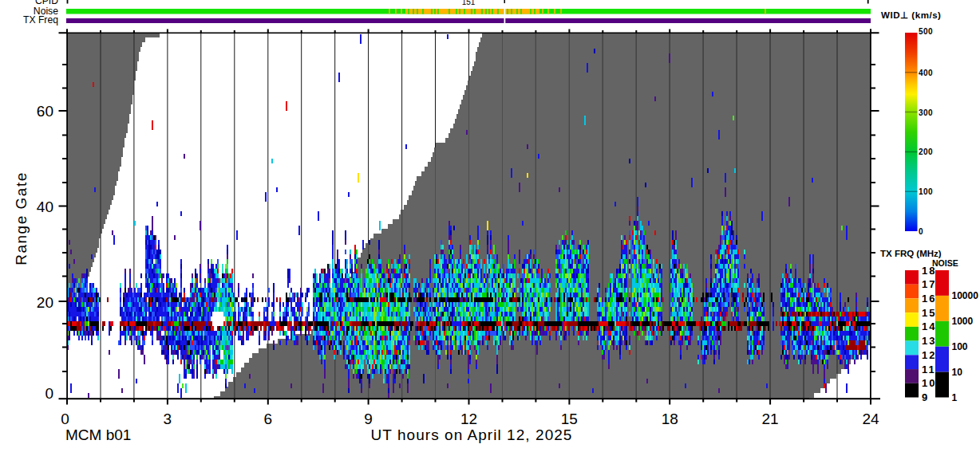 This screenshot has width=980, height=452. I want to click on svg-text: UT hours on April 12, 2025, so click(472, 435).